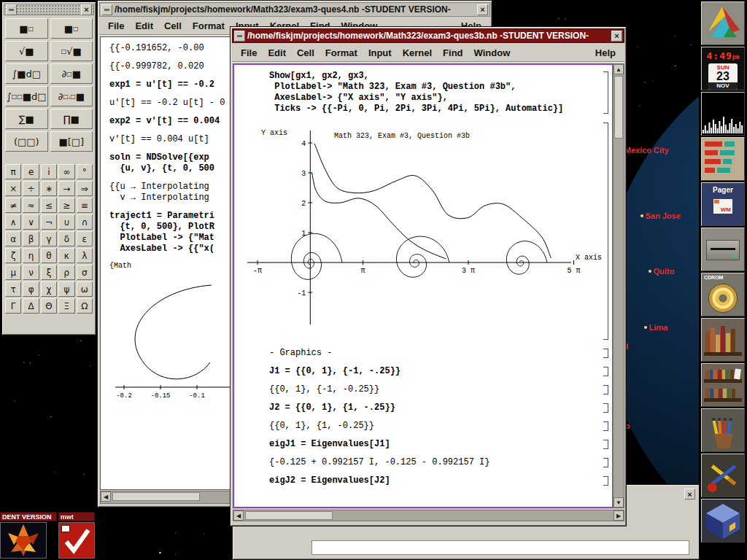  Describe the element at coordinates (13, 289) in the screenshot. I see `palette-symbol-35: τ` at that location.